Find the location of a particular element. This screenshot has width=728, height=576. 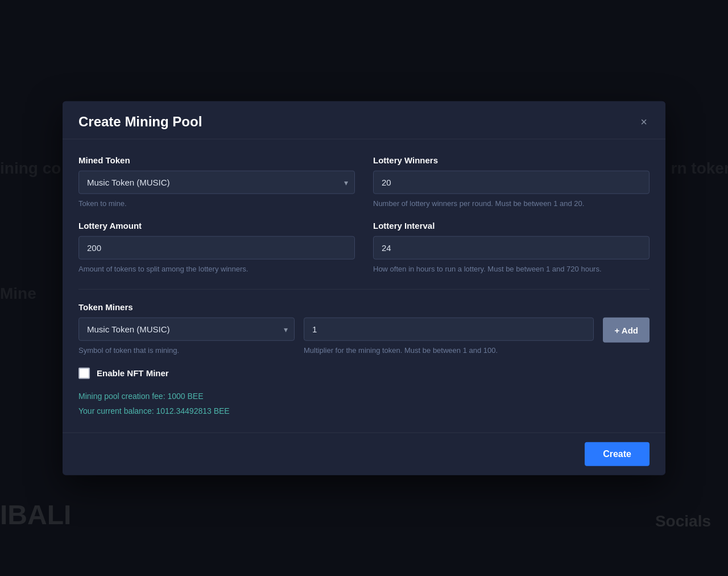

lottery-interval-label: Lottery Interval is located at coordinates (511, 225).